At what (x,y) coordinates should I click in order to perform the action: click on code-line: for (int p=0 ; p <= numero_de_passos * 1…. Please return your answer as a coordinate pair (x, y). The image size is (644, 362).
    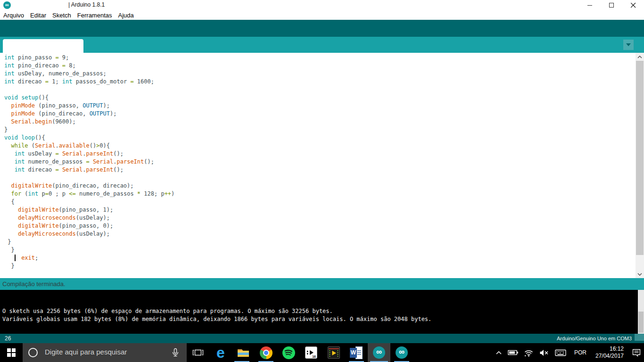
    Looking at the image, I should click on (324, 194).